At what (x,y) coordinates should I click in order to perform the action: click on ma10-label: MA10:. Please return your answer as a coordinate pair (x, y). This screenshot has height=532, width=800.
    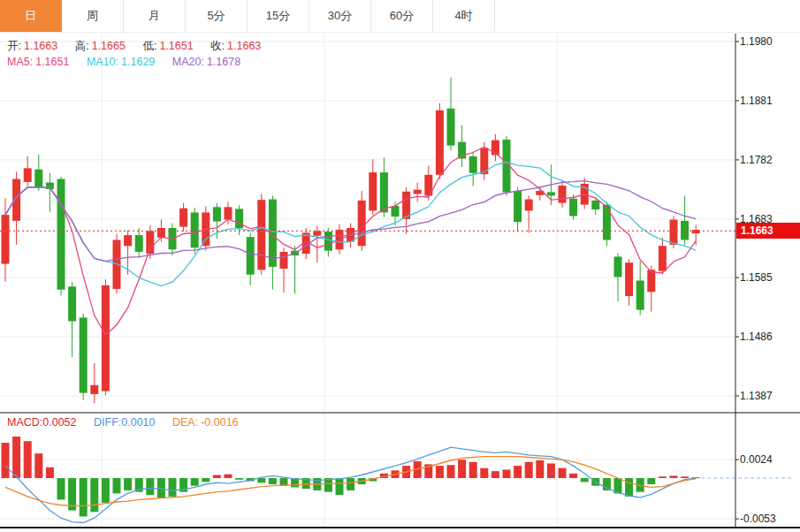
    Looking at the image, I should click on (103, 62).